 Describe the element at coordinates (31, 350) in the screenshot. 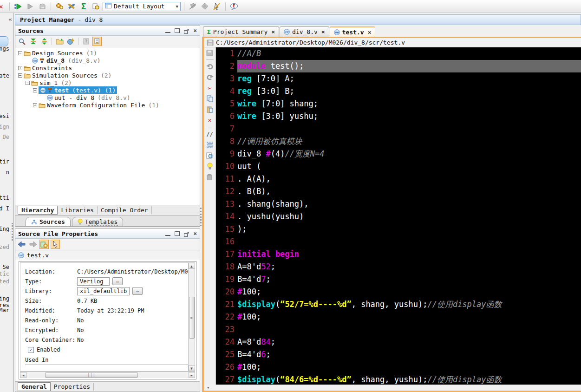

I see `enabled-checkbox: ✓` at that location.